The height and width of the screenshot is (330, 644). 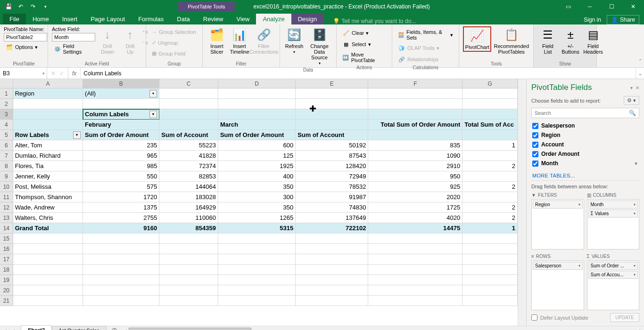 What do you see at coordinates (415, 208) in the screenshot?
I see `cell: 1725` at bounding box center [415, 208].